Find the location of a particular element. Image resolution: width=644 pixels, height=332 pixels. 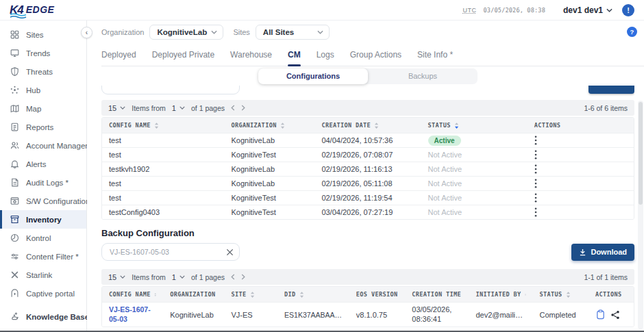

sidebar-item-trends: Trends is located at coordinates (43, 53).